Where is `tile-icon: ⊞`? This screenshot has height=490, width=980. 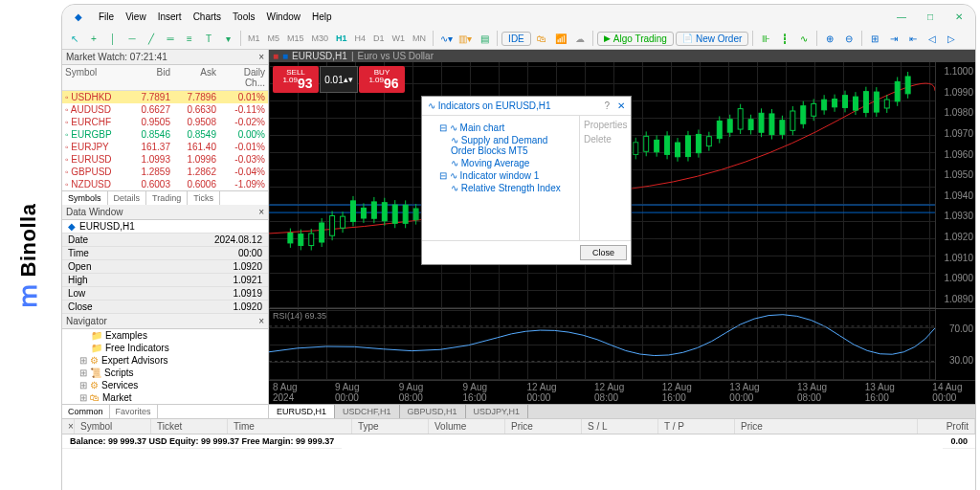 tile-icon: ⊞ is located at coordinates (875, 38).